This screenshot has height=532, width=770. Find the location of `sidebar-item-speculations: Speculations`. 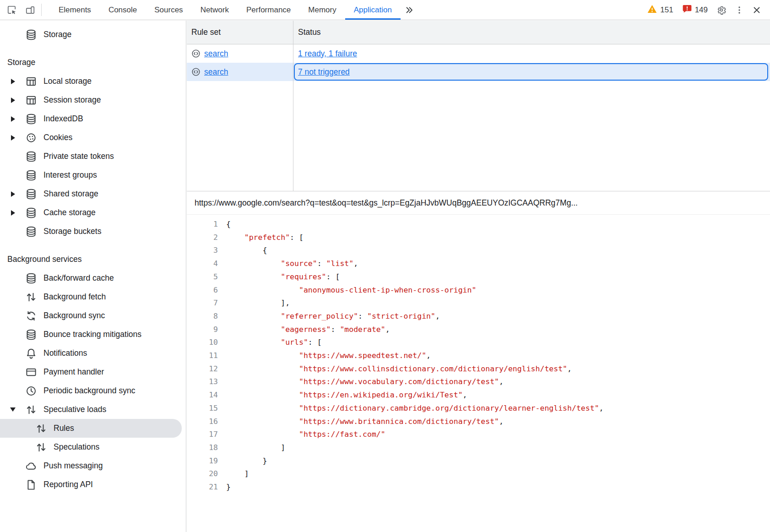

sidebar-item-speculations: Speculations is located at coordinates (93, 447).